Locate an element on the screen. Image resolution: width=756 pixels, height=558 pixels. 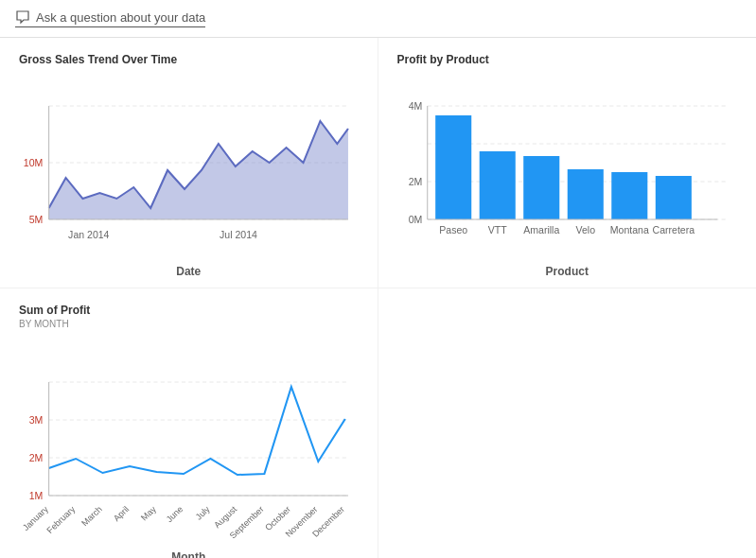
svg-text: 5M is located at coordinates (36, 219).